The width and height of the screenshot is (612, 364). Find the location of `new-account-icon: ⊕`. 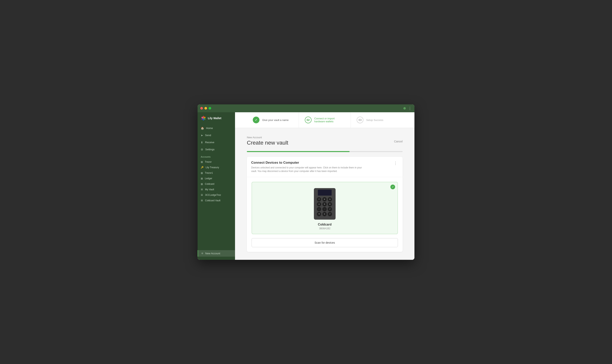

new-account-icon: ⊕ is located at coordinates (202, 253).